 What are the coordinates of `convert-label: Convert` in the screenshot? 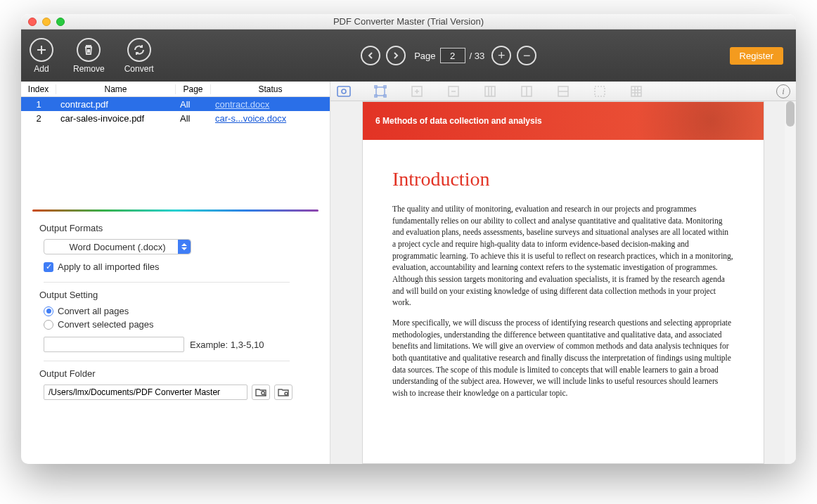 It's located at (139, 69).